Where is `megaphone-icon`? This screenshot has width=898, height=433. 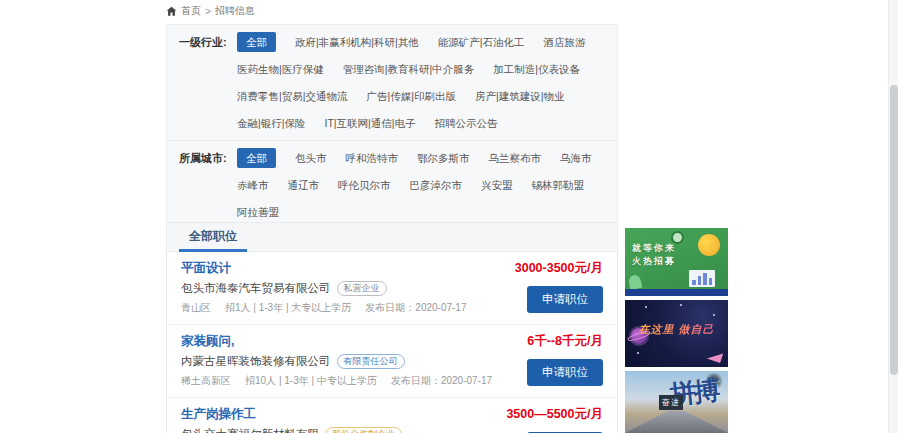 megaphone-icon is located at coordinates (709, 245).